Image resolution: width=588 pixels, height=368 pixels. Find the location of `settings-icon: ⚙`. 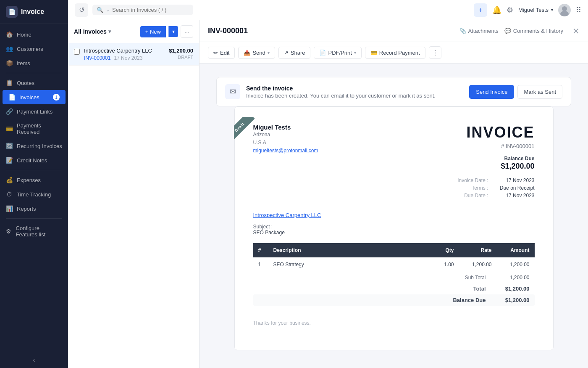

settings-icon: ⚙ is located at coordinates (510, 10).